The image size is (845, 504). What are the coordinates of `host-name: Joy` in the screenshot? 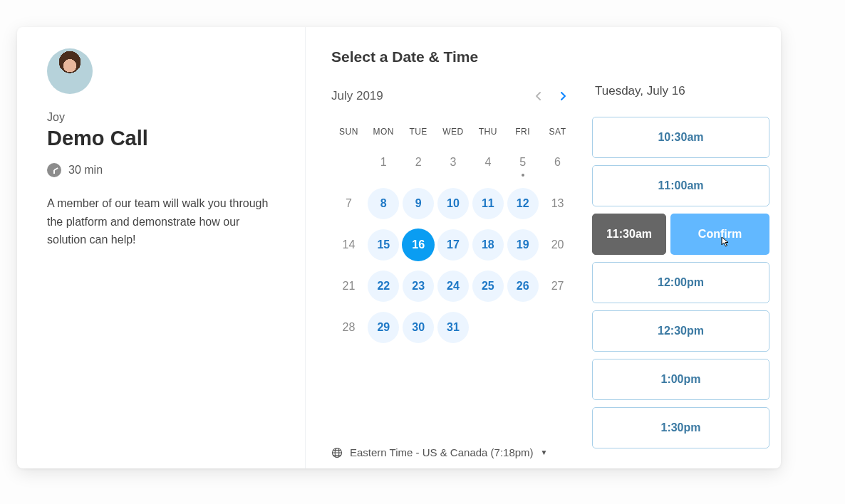 It's located at (162, 117).